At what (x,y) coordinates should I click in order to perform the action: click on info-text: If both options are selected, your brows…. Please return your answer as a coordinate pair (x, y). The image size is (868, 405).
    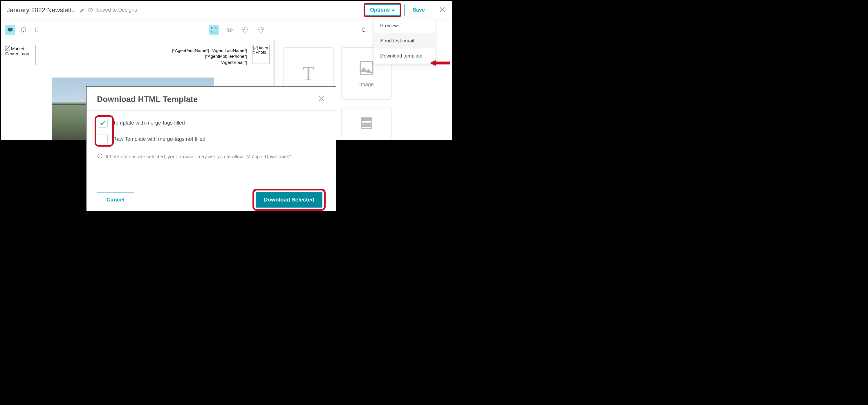
    Looking at the image, I should click on (198, 157).